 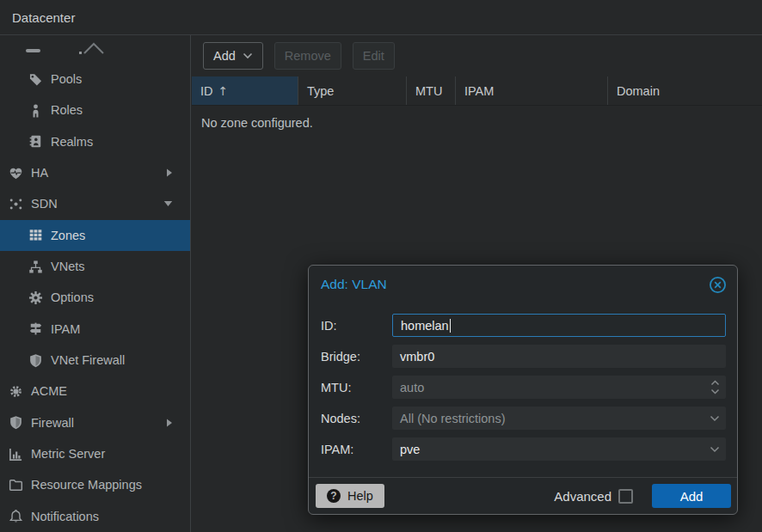 I want to click on bar-chart-icon, so click(x=15, y=454).